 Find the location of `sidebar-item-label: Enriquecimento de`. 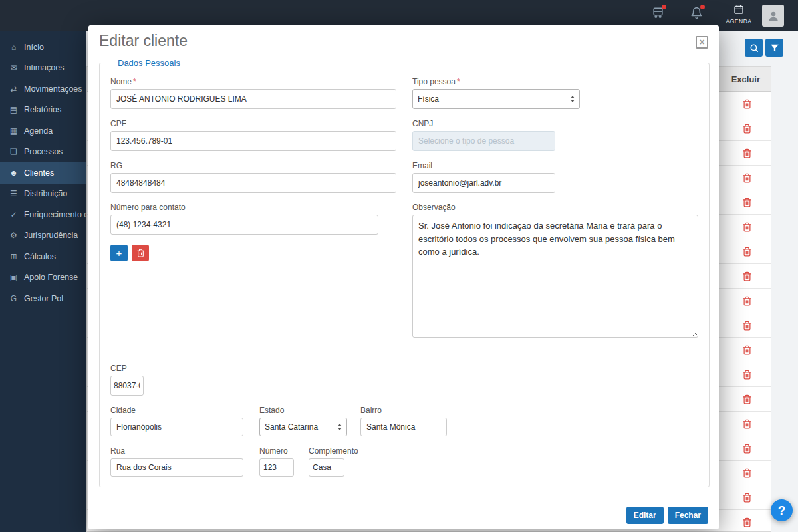

sidebar-item-label: Enriquecimento de is located at coordinates (55, 215).